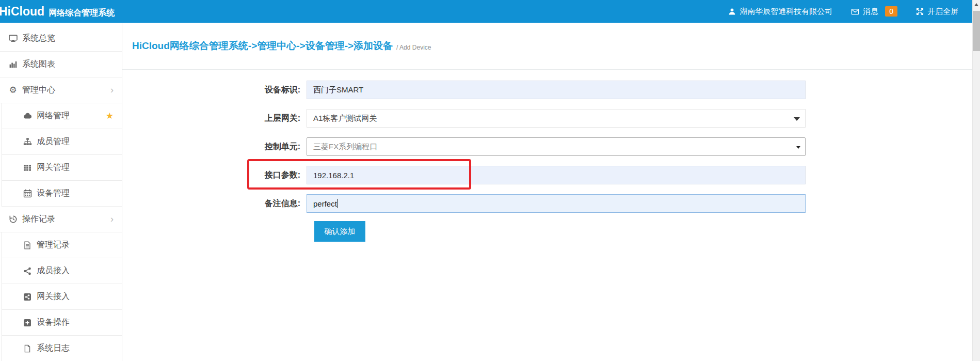  Describe the element at coordinates (53, 193) in the screenshot. I see `sidebar-item-label: 设备管理` at that location.